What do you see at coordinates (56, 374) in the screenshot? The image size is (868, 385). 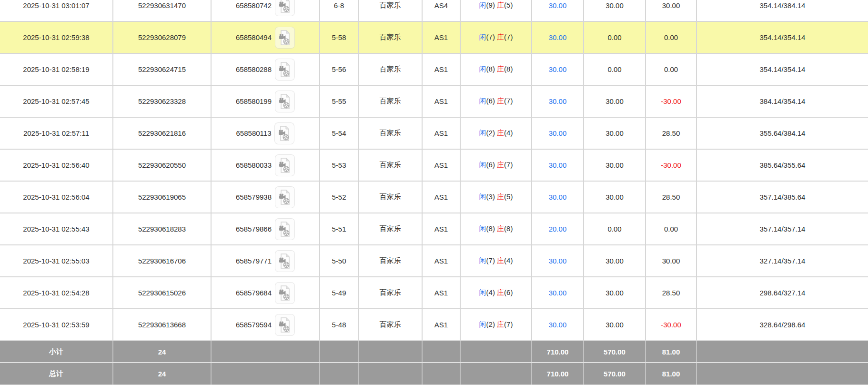 I see `total-label: 总计` at bounding box center [56, 374].